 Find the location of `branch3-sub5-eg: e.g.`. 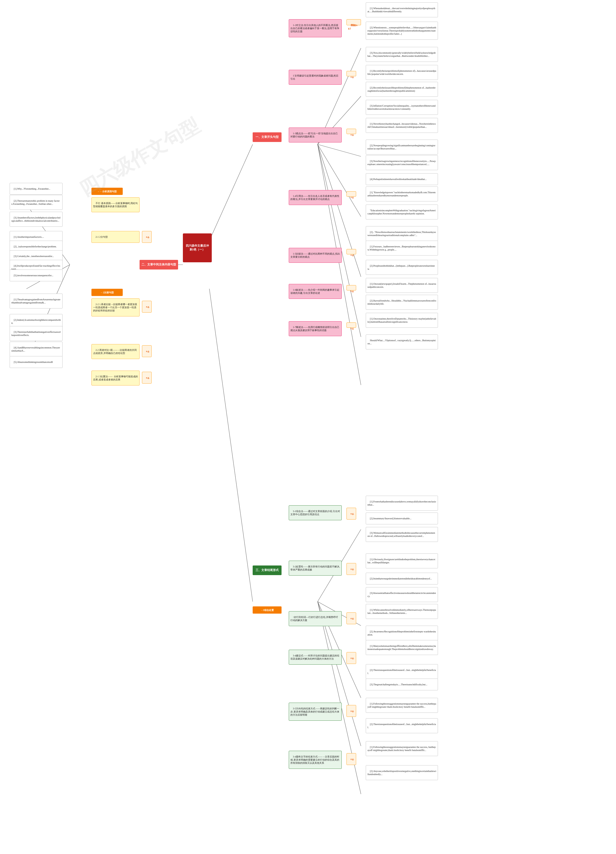

branch3-sub5-eg: e.g. is located at coordinates (351, 711).